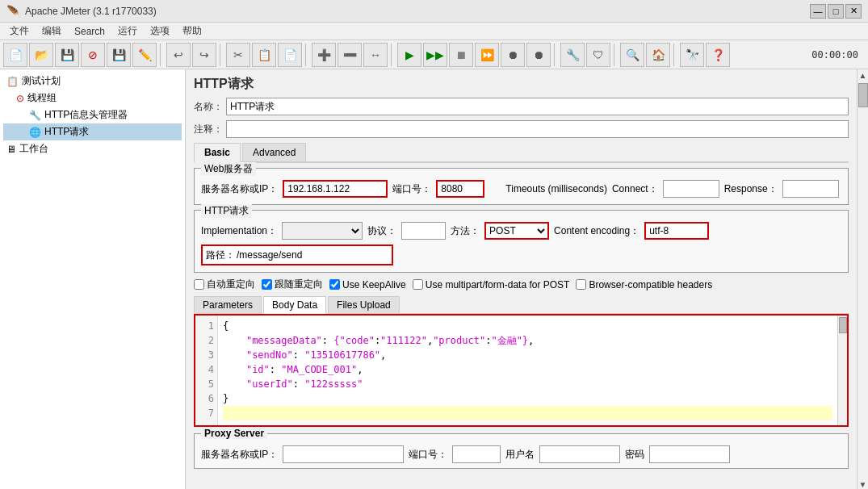 The image size is (868, 489). Describe the element at coordinates (178, 55) in the screenshot. I see `toolbar-undo: ↩` at that location.